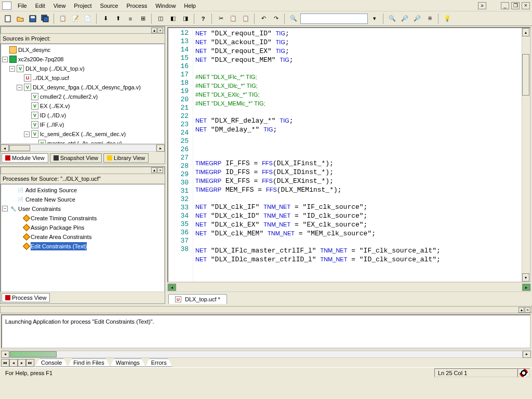  Describe the element at coordinates (375, 19) in the screenshot. I see `dropdown-icon: ▾` at that location.